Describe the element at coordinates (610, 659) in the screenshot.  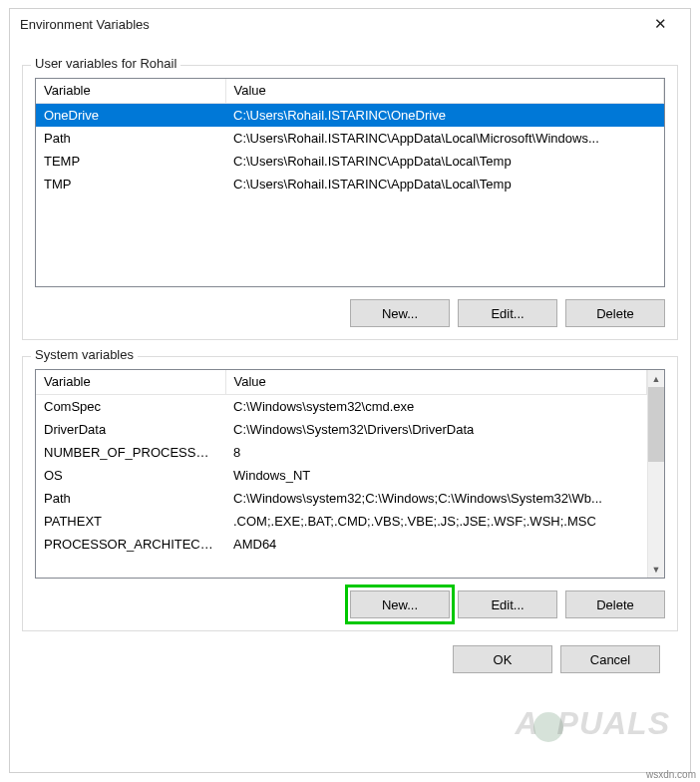
I see `cancel-button: Cancel` at that location.